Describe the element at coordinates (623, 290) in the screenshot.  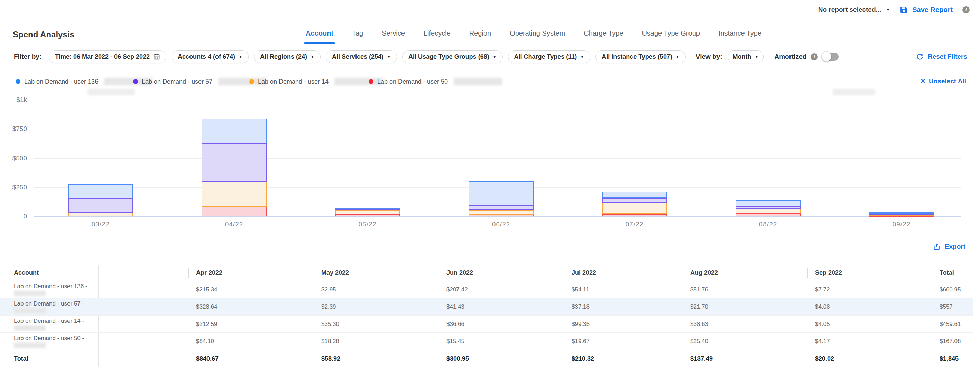
I see `value-cell-jul-2022: $54.11` at that location.